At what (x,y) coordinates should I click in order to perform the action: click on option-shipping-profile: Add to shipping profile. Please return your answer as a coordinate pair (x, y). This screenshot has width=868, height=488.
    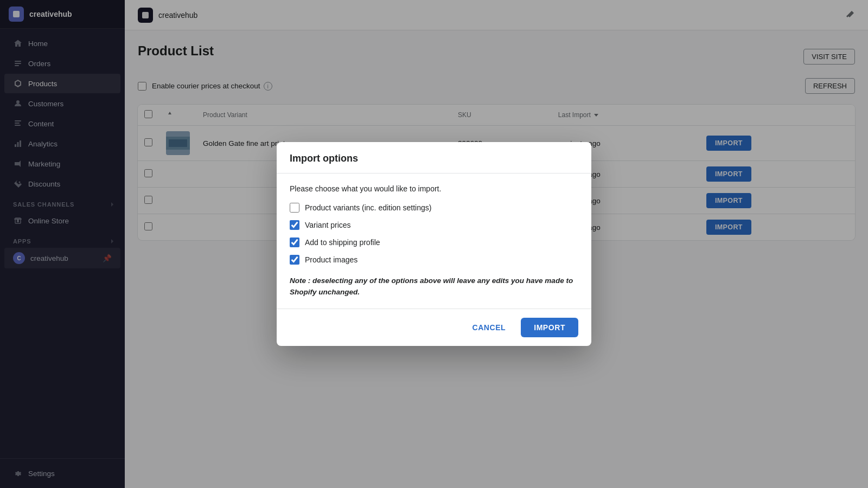
    Looking at the image, I should click on (434, 242).